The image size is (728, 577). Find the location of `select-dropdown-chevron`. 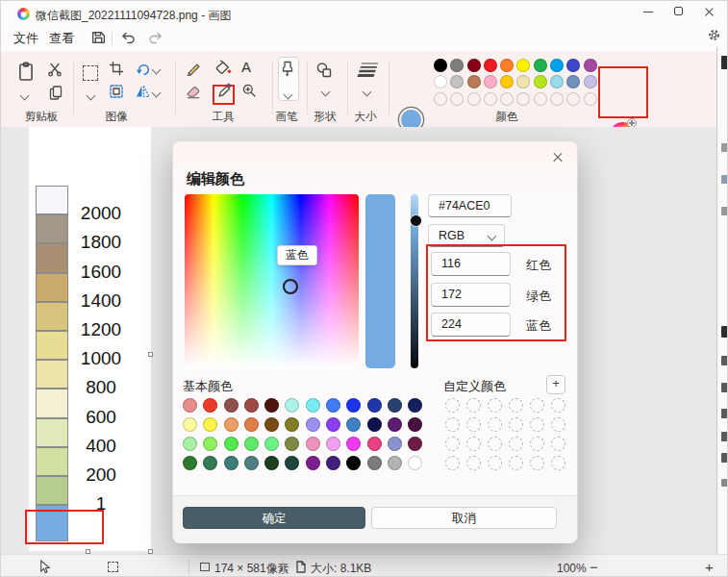

select-dropdown-chevron is located at coordinates (91, 96).